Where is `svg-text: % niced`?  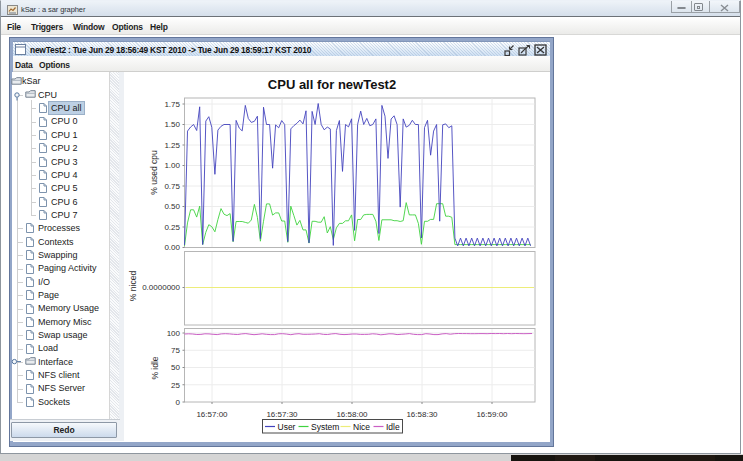
svg-text: % niced is located at coordinates (133, 286).